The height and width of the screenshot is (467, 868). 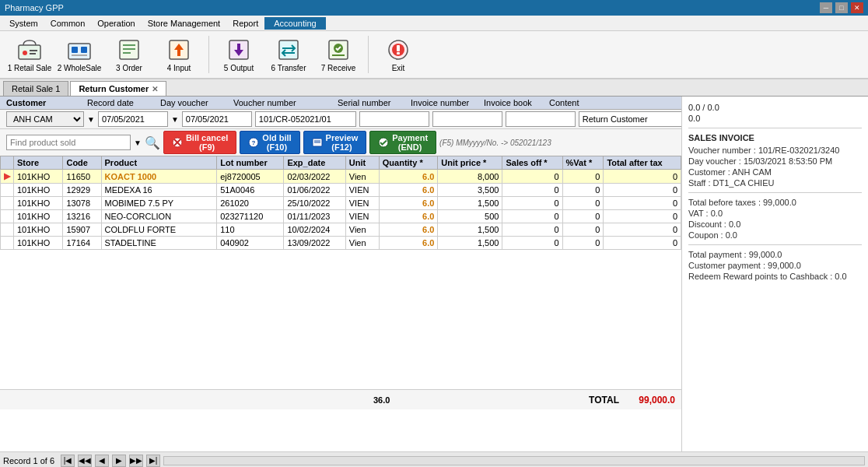 I want to click on nav-next-button: ▶, so click(x=119, y=461).